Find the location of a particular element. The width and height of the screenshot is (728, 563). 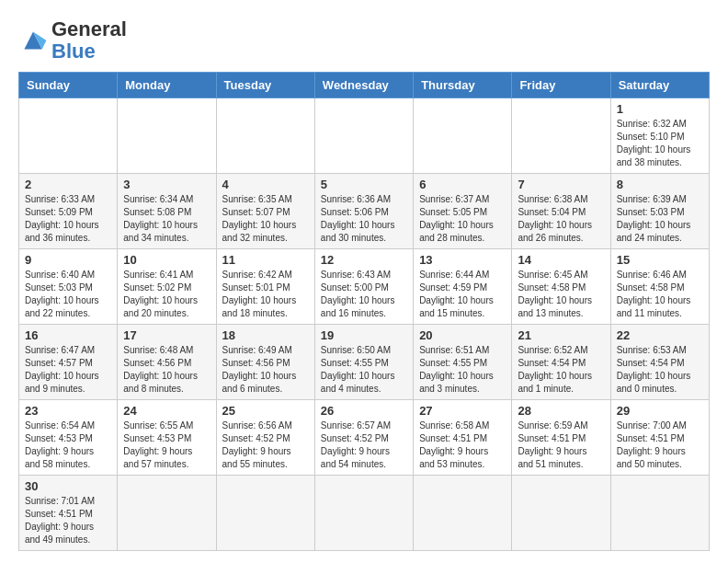

day-number: 6 is located at coordinates (462, 184).